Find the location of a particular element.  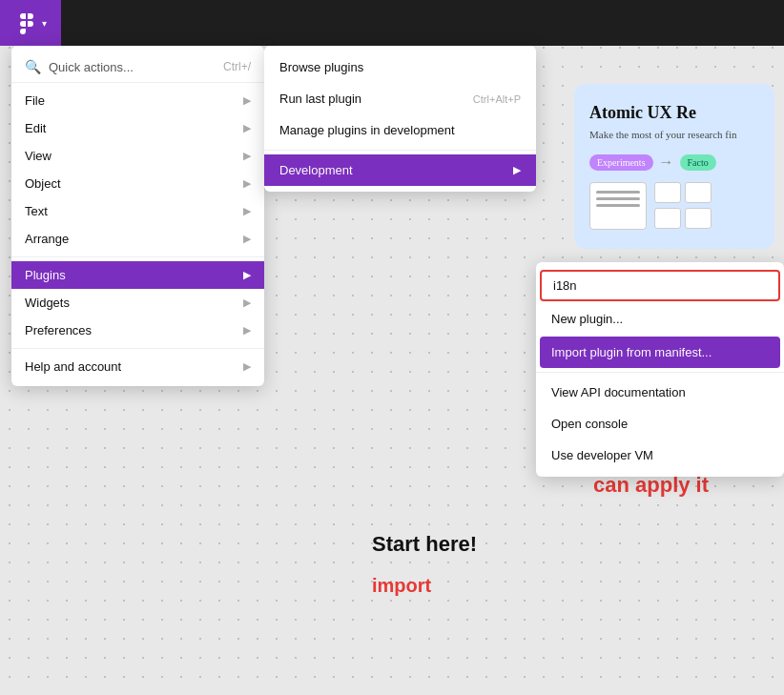

menu-item-plugins-label: Plugins is located at coordinates (46, 275).